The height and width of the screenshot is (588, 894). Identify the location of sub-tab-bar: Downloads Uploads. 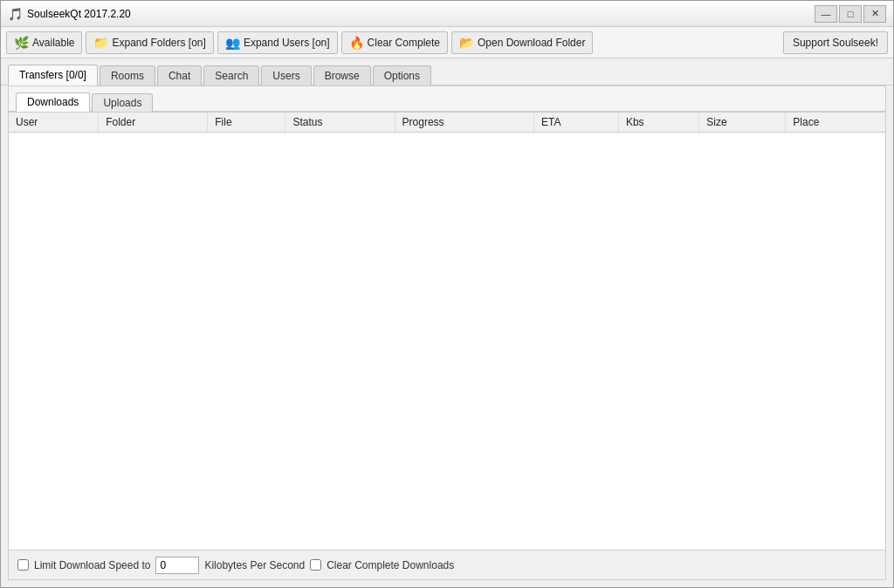
(447, 99).